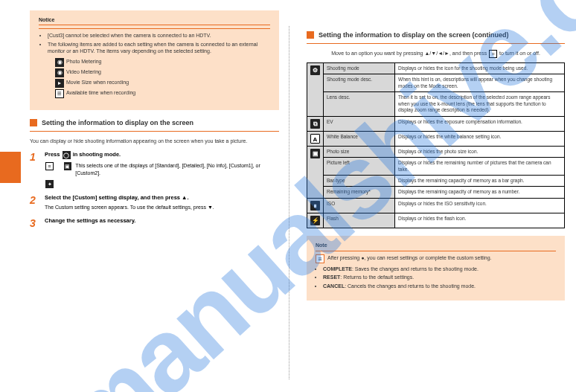 The width and height of the screenshot is (576, 392). What do you see at coordinates (436, 268) in the screenshot?
I see `note-box: Note ≡ After pressing ●, you can reset s…` at bounding box center [436, 268].